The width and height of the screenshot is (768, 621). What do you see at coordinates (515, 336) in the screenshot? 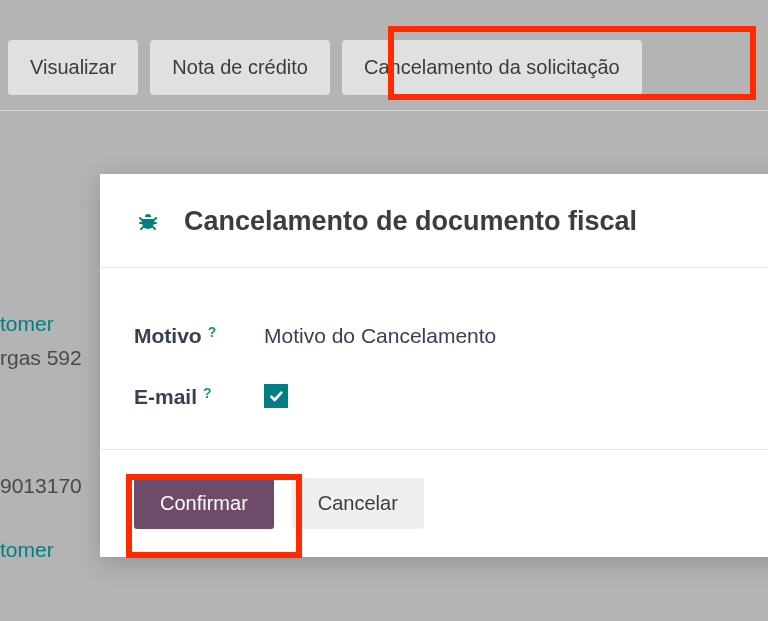
I see `reason-input: Motivo do Cancelamento` at bounding box center [515, 336].